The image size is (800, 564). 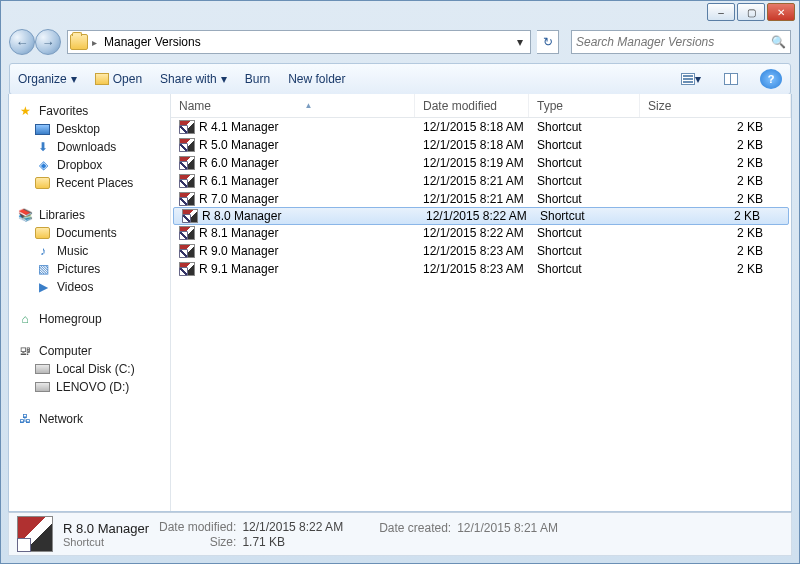 What do you see at coordinates (481, 163) in the screenshot?
I see `file-row: R 6.0 Manager12/1/2015 8:19 AMShortcut2 …` at bounding box center [481, 163].